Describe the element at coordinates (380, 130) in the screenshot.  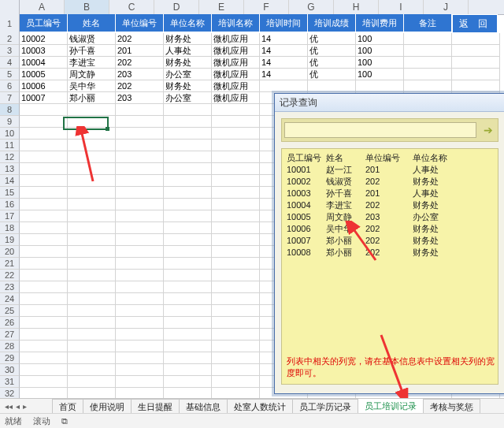
I see `dialog-search-input` at that location.